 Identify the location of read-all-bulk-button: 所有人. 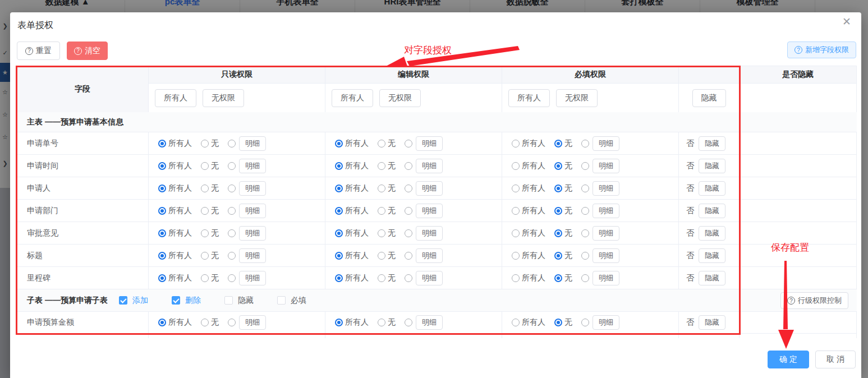
(176, 98).